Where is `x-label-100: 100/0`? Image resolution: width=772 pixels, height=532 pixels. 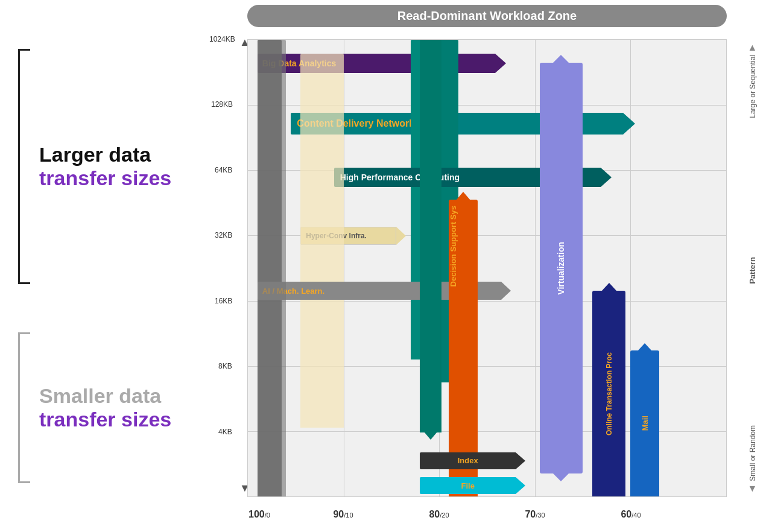 x-label-100: 100/0 is located at coordinates (259, 515).